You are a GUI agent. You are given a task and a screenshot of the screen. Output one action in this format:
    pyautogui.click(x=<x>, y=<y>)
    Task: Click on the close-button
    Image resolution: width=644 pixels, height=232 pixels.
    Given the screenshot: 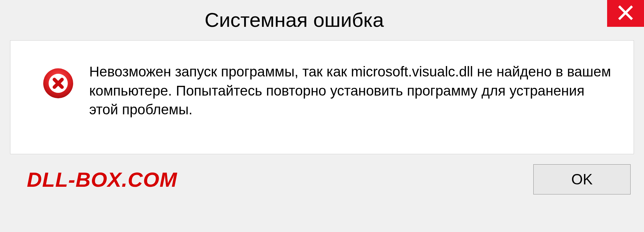 What is the action you would take?
    pyautogui.click(x=626, y=13)
    